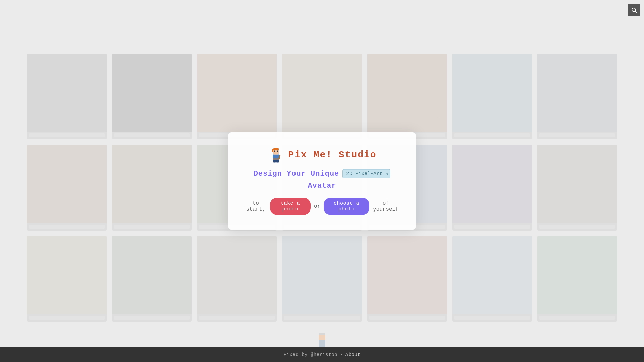 Image resolution: width=644 pixels, height=362 pixels. Describe the element at coordinates (322, 355) in the screenshot. I see `footer: Pixed by @heristop - About` at that location.